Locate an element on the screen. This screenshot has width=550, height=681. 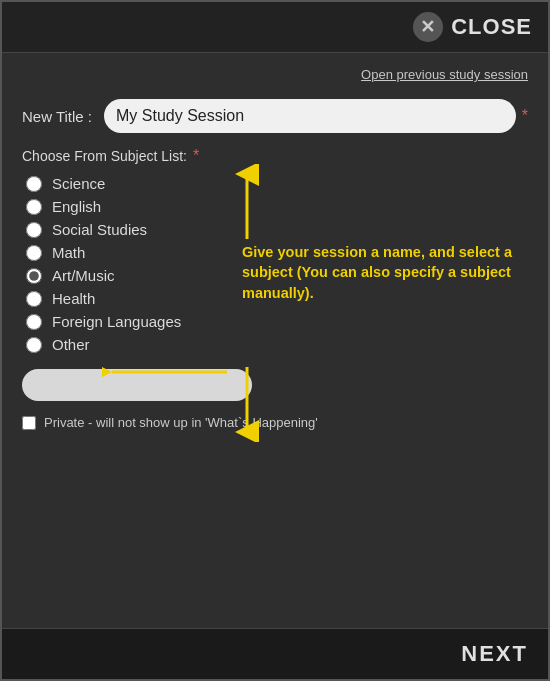
private-checkbox is located at coordinates (29, 423).